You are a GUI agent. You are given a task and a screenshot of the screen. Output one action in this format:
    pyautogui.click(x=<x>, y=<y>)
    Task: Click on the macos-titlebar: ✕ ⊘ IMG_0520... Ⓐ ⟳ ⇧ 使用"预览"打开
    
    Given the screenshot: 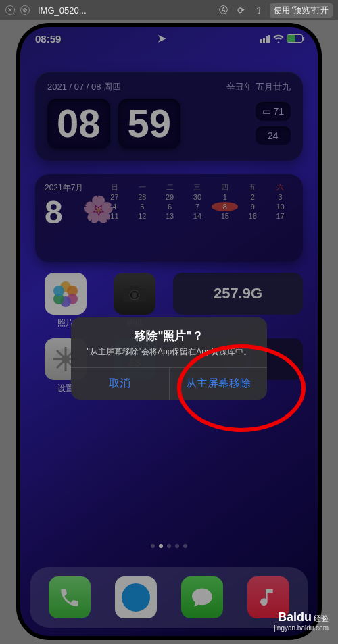 What is the action you would take?
    pyautogui.click(x=169, y=10)
    